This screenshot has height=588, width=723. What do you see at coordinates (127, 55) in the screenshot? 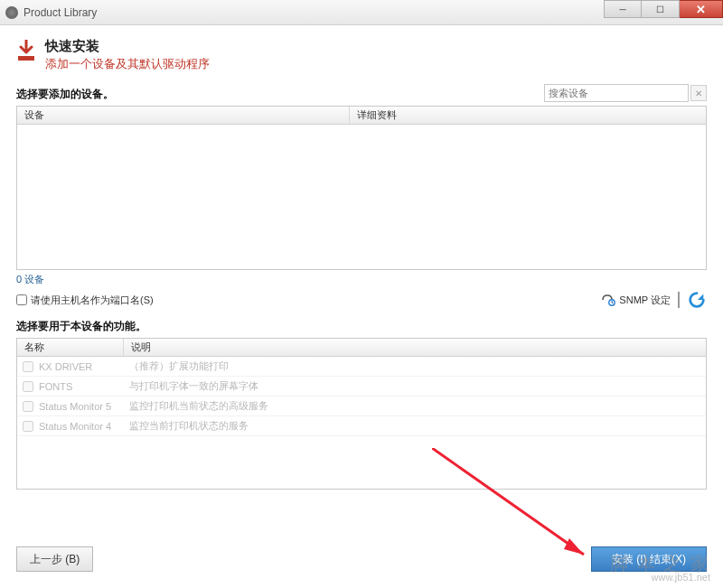
I see `header-text: 快速安装 添加一个设备及其默认驱动程序` at bounding box center [127, 55].